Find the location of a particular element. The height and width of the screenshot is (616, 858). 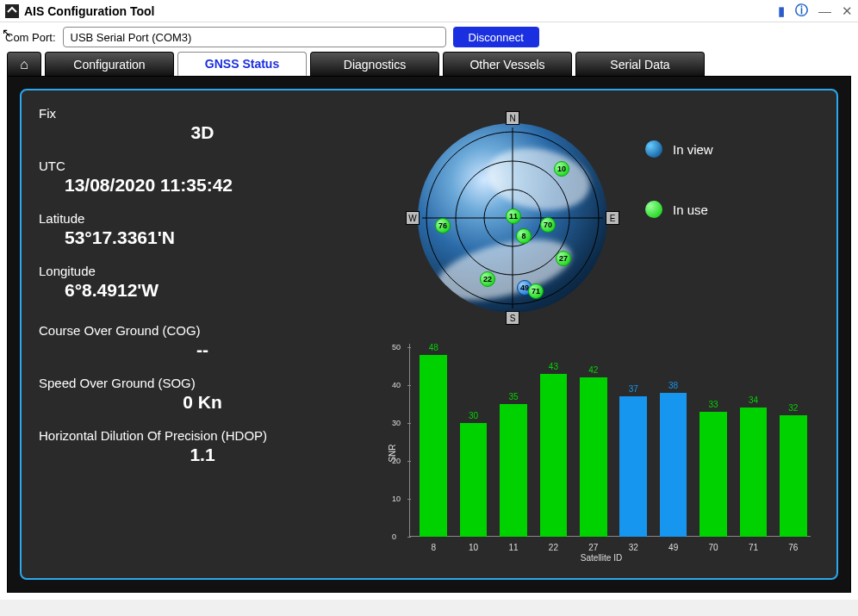

chart-bar: 38 is located at coordinates (674, 465).